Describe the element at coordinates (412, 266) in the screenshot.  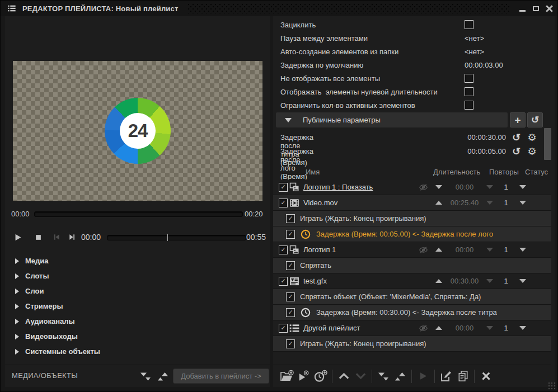
I see `playlist-action-row: Спрятать` at that location.